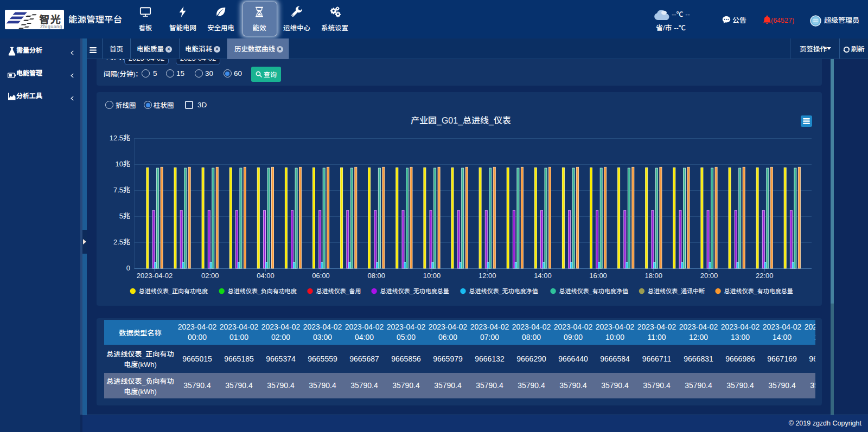 This screenshot has height=432, width=868. Describe the element at coordinates (503, 291) in the screenshot. I see `svg-text: 总进线仪表_无功电度净值` at that location.